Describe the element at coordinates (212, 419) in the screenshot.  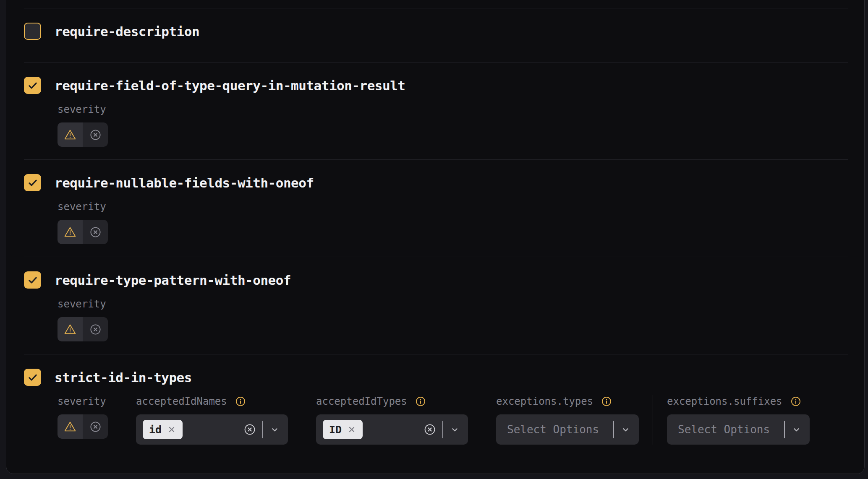
I see `option-column: acceptedIdNames id` at that location.